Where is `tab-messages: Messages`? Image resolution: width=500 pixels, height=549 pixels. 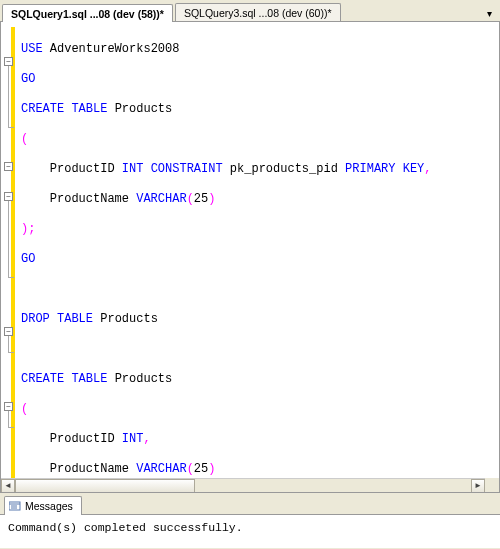 tab-messages: Messages is located at coordinates (43, 506).